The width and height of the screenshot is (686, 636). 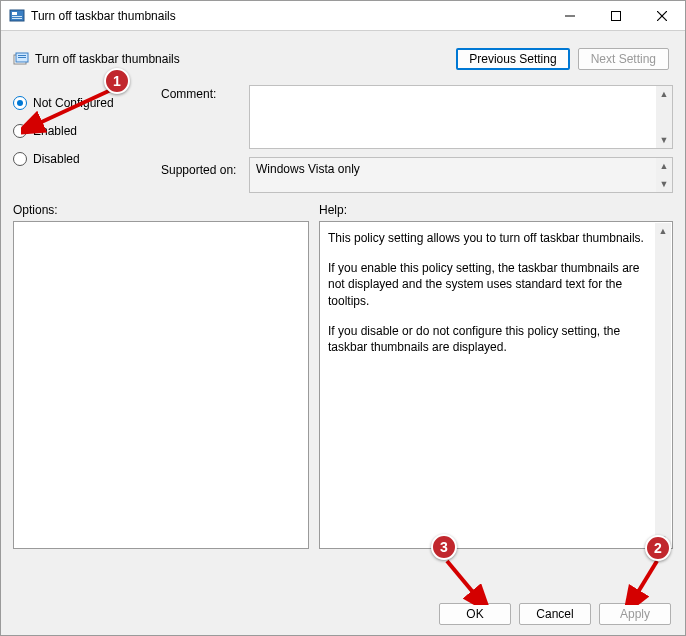 What do you see at coordinates (308, 169) in the screenshot?
I see `supported-on-value: Windows Vista only` at bounding box center [308, 169].